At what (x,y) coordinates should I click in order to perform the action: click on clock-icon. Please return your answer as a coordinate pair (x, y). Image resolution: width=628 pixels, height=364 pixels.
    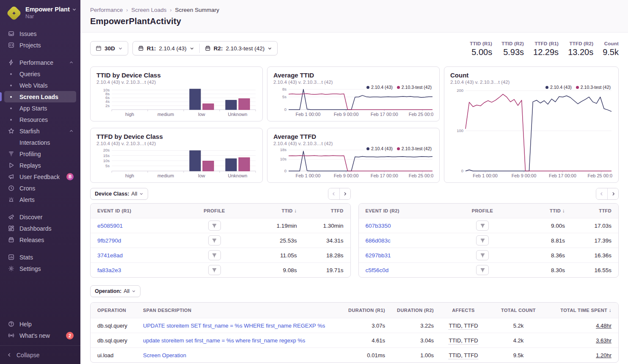
    Looking at the image, I should click on (11, 188).